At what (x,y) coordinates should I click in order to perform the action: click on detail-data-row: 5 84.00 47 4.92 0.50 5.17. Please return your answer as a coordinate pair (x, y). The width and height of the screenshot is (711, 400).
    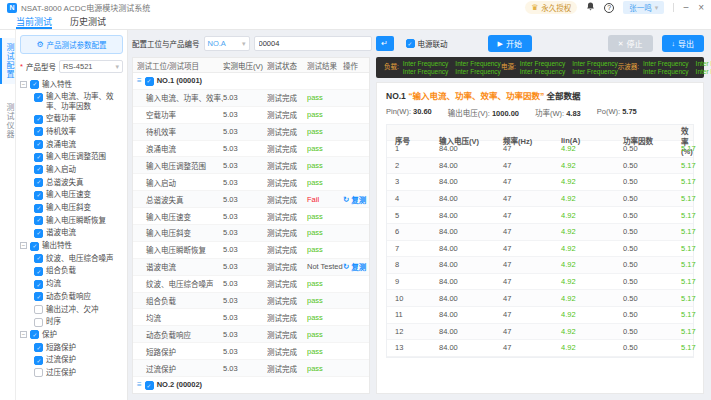
    Looking at the image, I should click on (540, 216).